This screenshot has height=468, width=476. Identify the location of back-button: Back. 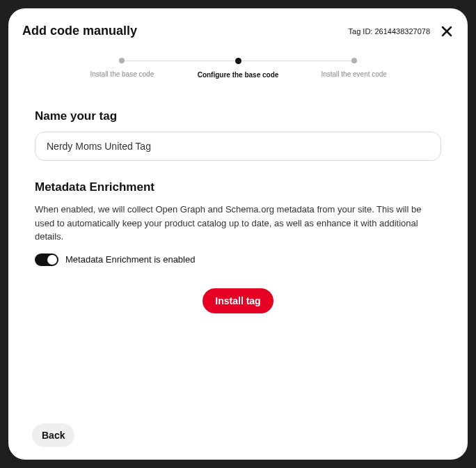
(53, 435).